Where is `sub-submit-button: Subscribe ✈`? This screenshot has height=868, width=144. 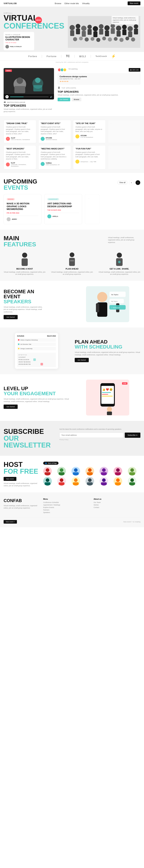 sub-submit-button: Subscribe ✈ is located at coordinates (133, 435).